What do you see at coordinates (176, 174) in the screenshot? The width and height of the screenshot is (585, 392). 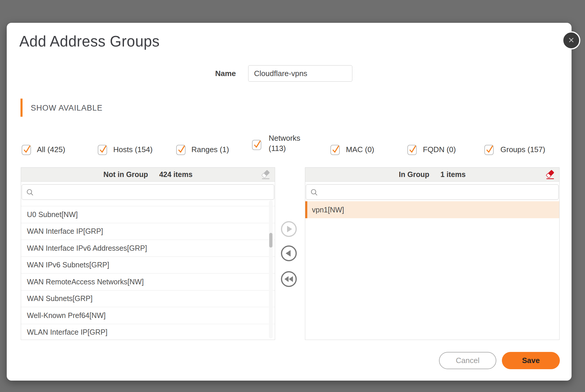 I see `not-in-group-count: 424 items` at bounding box center [176, 174].